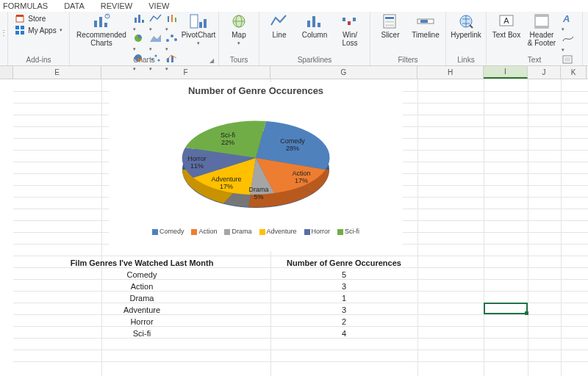 The height and width of the screenshot is (376, 588). What do you see at coordinates (426, 21) in the screenshot?
I see `timeline-icon` at bounding box center [426, 21].